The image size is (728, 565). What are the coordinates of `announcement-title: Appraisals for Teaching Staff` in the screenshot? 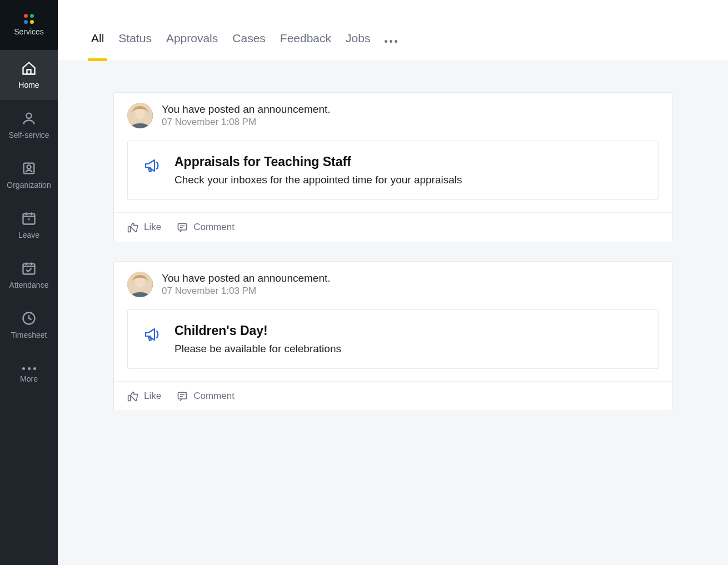 It's located at (318, 162).